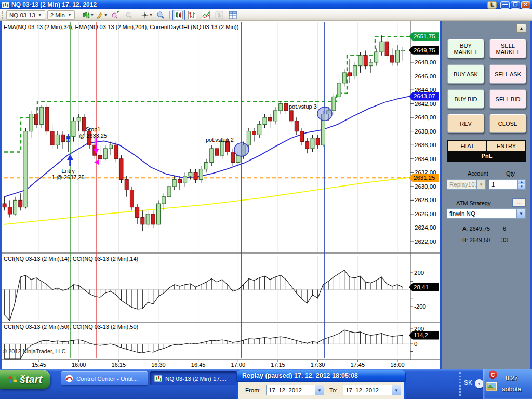  I want to click on ask-size: 6, so click(504, 229).